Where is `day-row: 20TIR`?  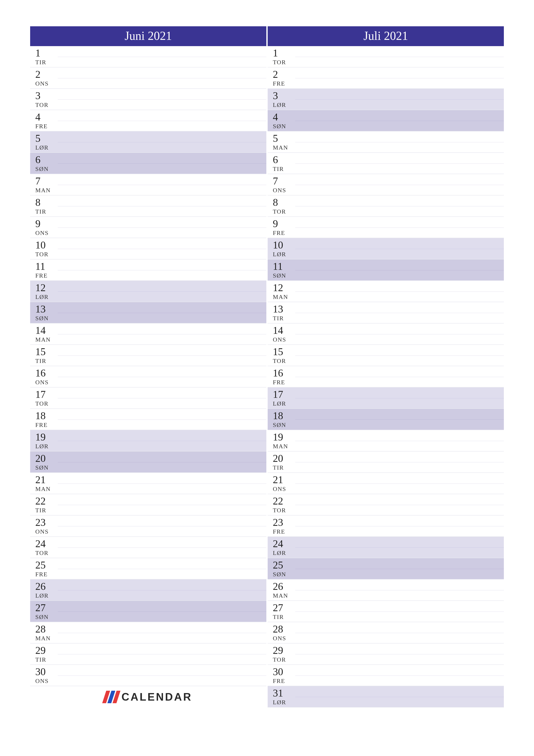 day-row: 20TIR is located at coordinates (386, 462).